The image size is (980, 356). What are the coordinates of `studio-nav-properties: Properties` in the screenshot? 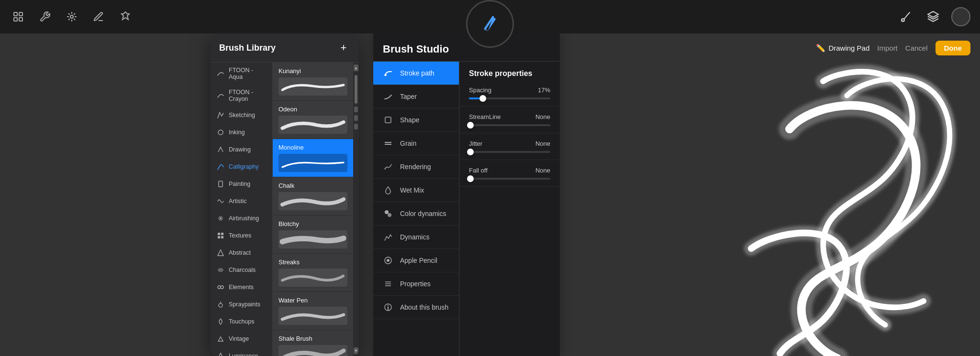 It's located at (416, 284).